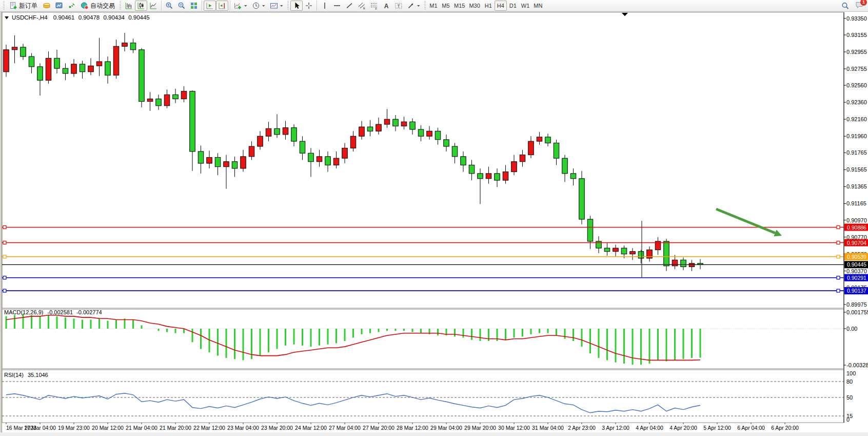 The image size is (868, 436). What do you see at coordinates (857, 365) in the screenshot?
I see `macd-axis-label: -0.003284` at bounding box center [857, 365].